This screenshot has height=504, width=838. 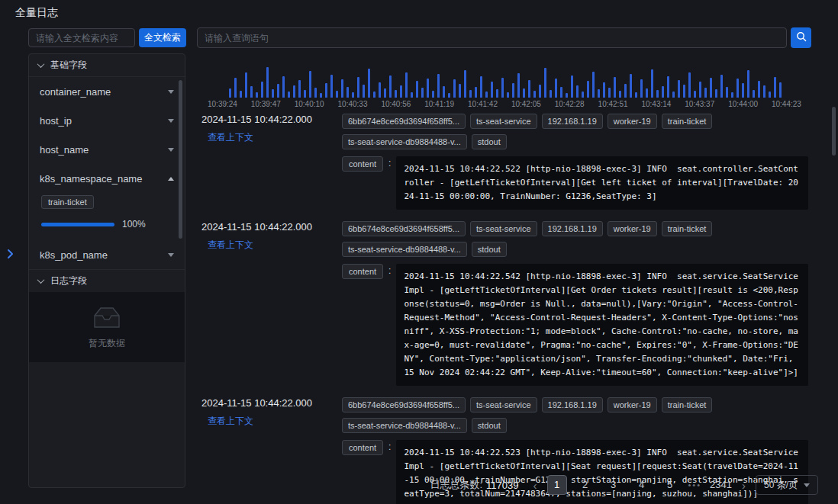 What do you see at coordinates (107, 281) in the screenshot?
I see `section-log-fields: 日志字段` at bounding box center [107, 281].